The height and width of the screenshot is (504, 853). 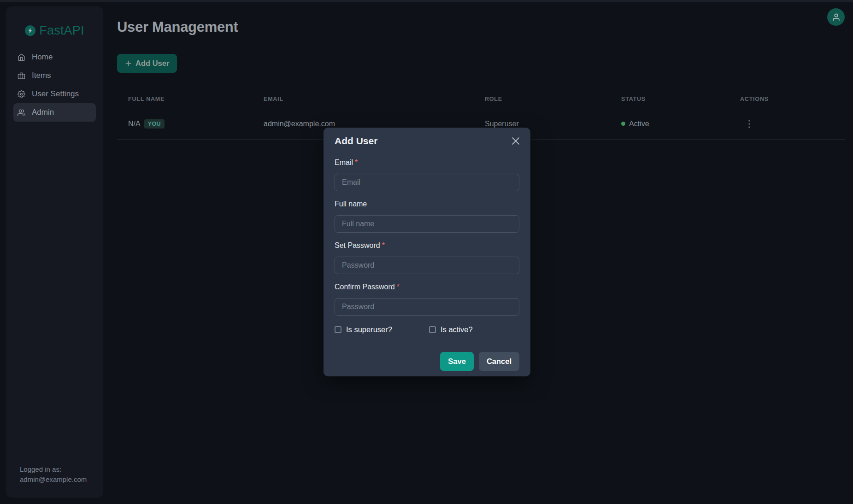 I want to click on cell-status: Active, so click(x=670, y=124).